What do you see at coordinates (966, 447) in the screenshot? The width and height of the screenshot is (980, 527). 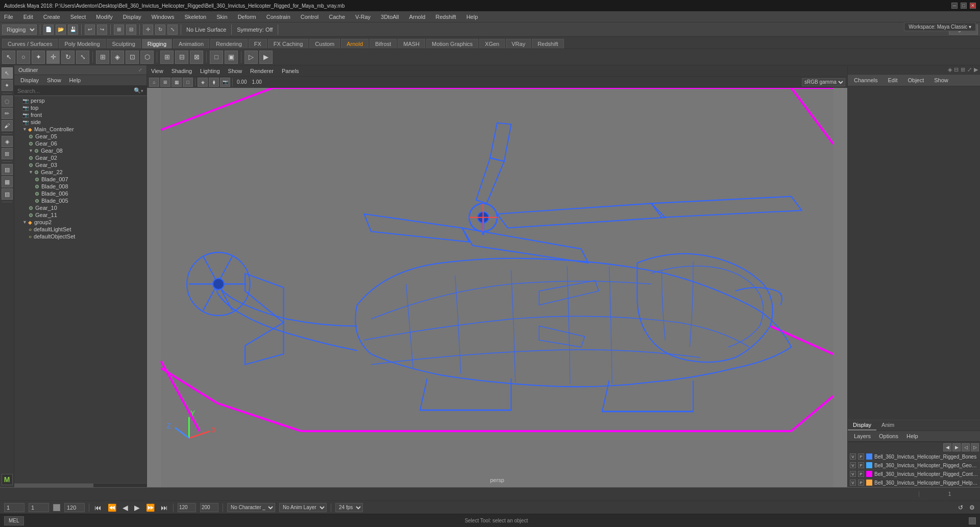 I see `layer-ctrl-back2: ◁` at bounding box center [966, 447].